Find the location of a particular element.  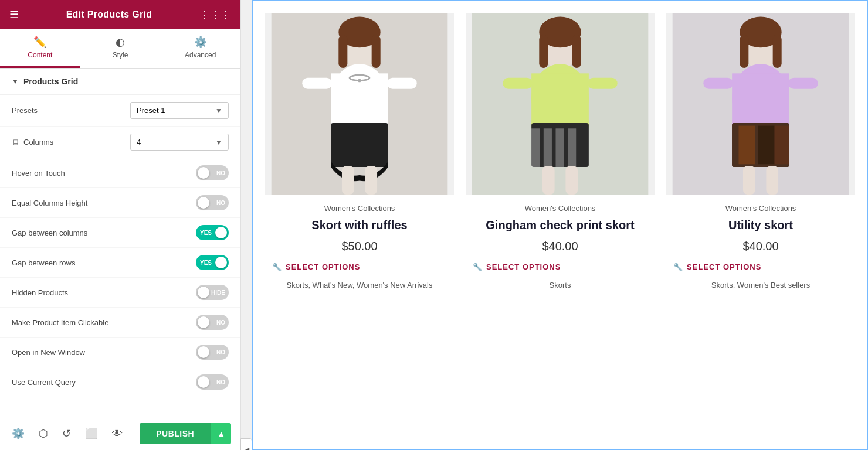

setting-label-hover_on_touch: Hover on Touch is located at coordinates (39, 173).